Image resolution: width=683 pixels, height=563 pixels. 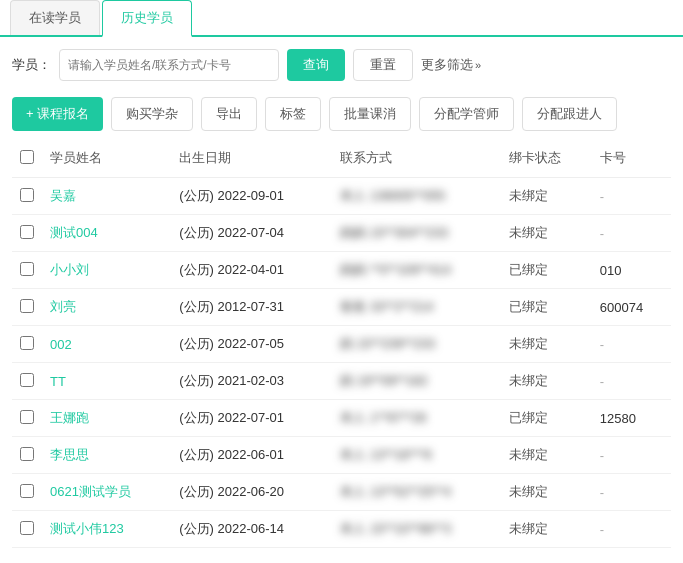 What do you see at coordinates (342, 234) in the screenshot?
I see `table-row: 测试004 (公历) 2022-07-04 妈妈 15**304**233 未绑…` at bounding box center [342, 234].